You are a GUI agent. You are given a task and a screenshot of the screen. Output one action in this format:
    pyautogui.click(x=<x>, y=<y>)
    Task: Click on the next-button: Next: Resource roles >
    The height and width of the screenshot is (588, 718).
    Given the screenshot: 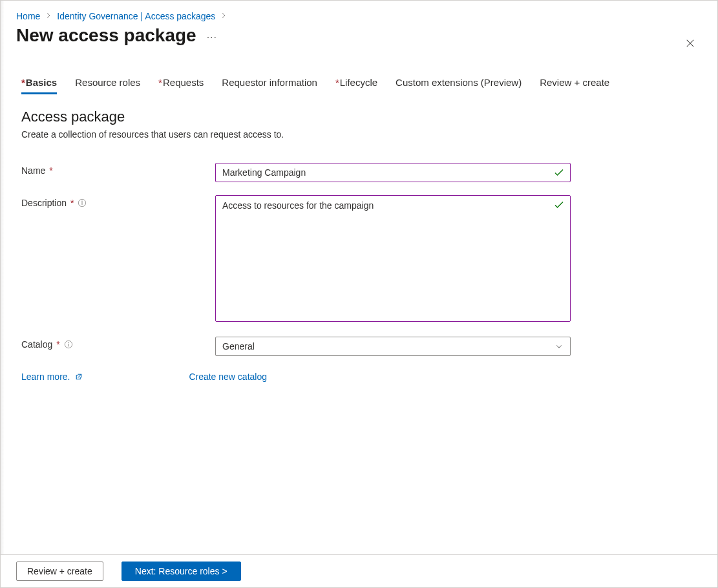 What is the action you would take?
    pyautogui.click(x=181, y=571)
    